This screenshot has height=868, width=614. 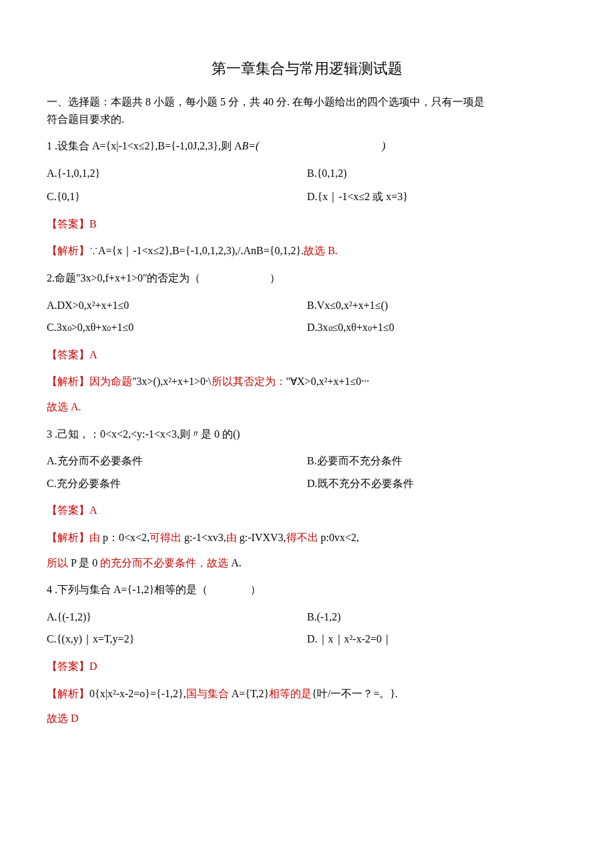 What do you see at coordinates (437, 306) in the screenshot?
I see `q2-option-b: B.Vx≤0,x²+x+1≤()` at bounding box center [437, 306].